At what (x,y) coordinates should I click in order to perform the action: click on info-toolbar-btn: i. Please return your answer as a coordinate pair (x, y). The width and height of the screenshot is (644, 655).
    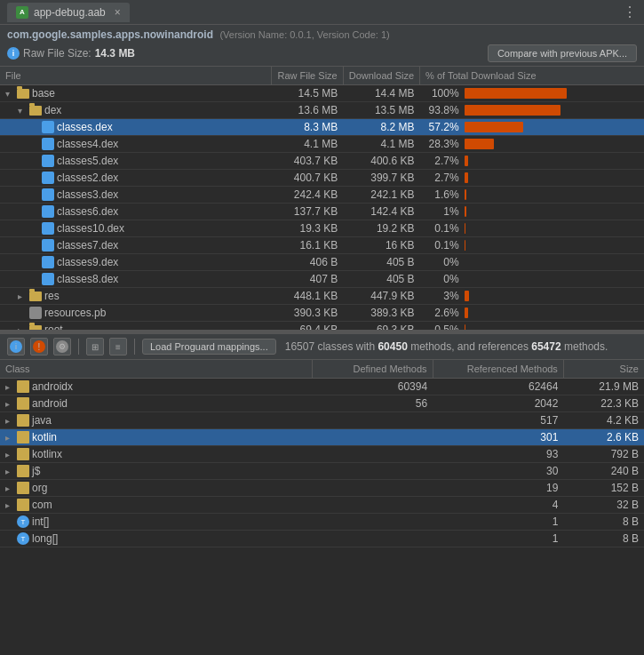
    Looking at the image, I should click on (16, 347).